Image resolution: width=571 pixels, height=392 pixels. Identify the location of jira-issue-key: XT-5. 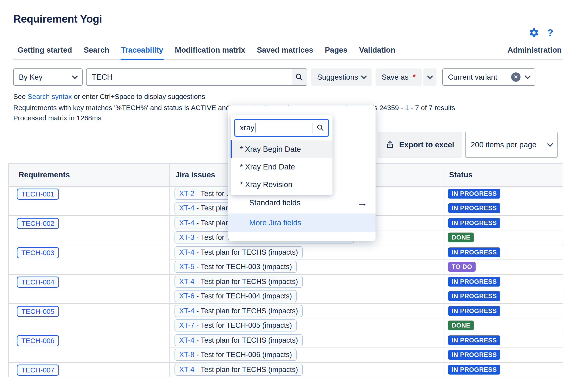
(187, 267).